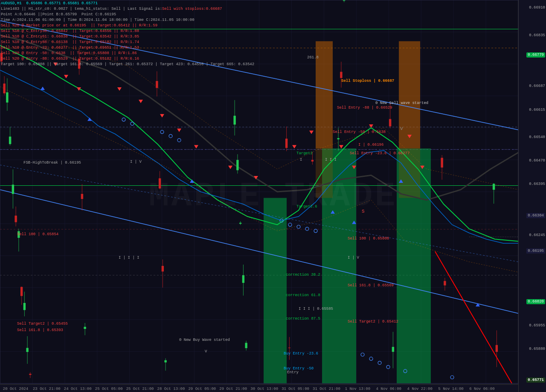 The height and width of the screenshot is (392, 546). What do you see at coordinates (482, 389) in the screenshot?
I see `time-label-15: 6 Nov 06:00` at bounding box center [482, 389].